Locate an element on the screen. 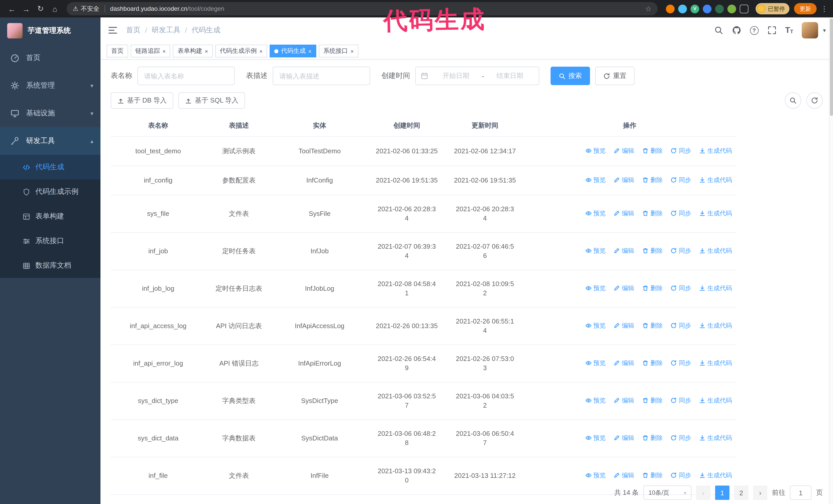 This screenshot has height=504, width=833. address-bar: ⚠ 不安全 dashboard.yudao.iocoder.cn /tool/c… is located at coordinates (362, 9).